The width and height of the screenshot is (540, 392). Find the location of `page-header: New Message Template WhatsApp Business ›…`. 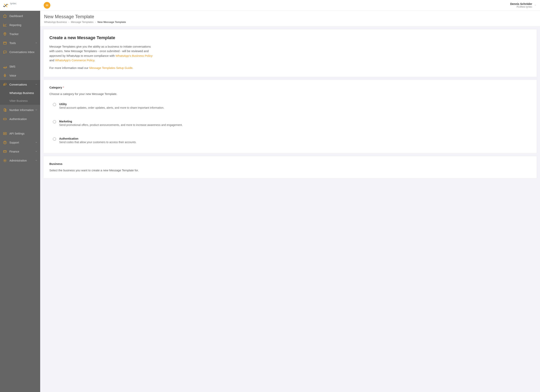

page-header: New Message Template WhatsApp Business ›… is located at coordinates (290, 19).